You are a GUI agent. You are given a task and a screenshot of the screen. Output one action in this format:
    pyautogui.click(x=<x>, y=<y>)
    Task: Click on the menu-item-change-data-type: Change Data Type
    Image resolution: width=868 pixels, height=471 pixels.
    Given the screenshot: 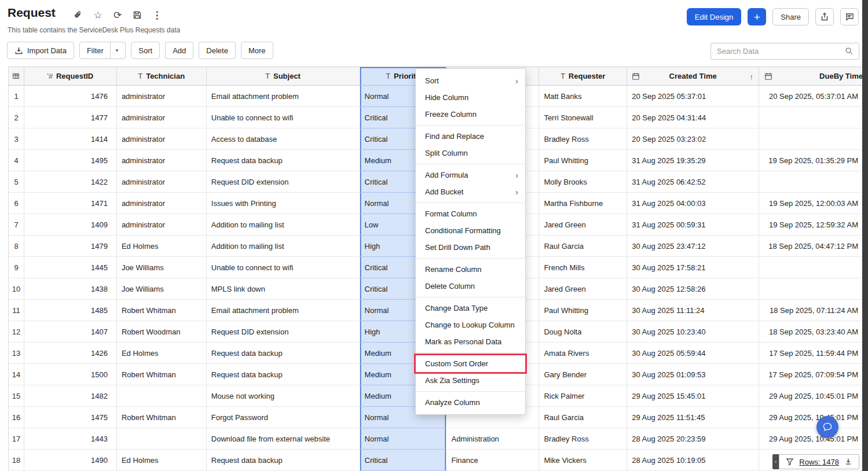 What is the action you would take?
    pyautogui.click(x=470, y=308)
    